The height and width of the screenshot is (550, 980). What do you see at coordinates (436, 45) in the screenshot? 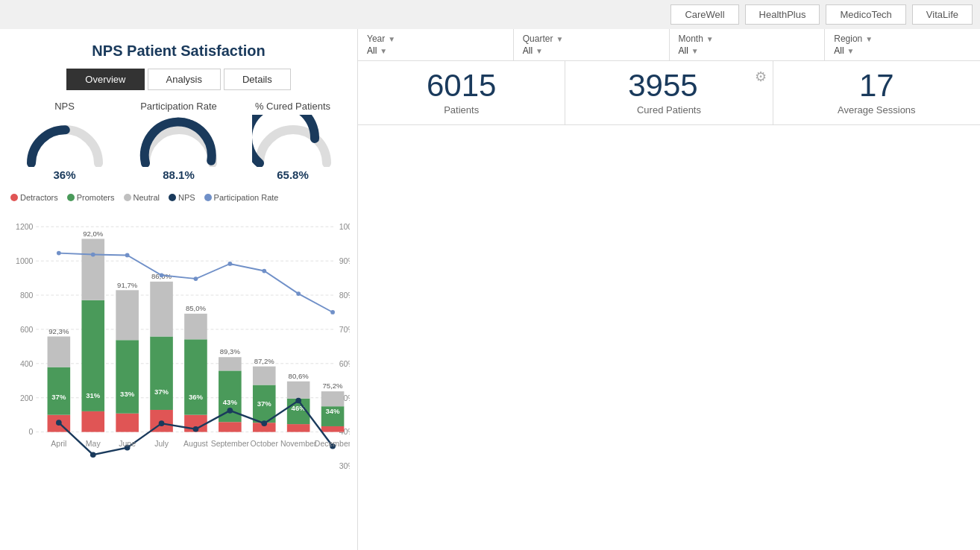
I see `filter-year: Year ▼ All ▼` at bounding box center [436, 45].